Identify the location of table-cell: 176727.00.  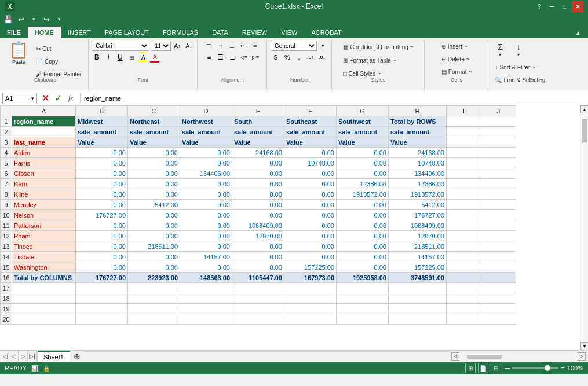
(102, 278).